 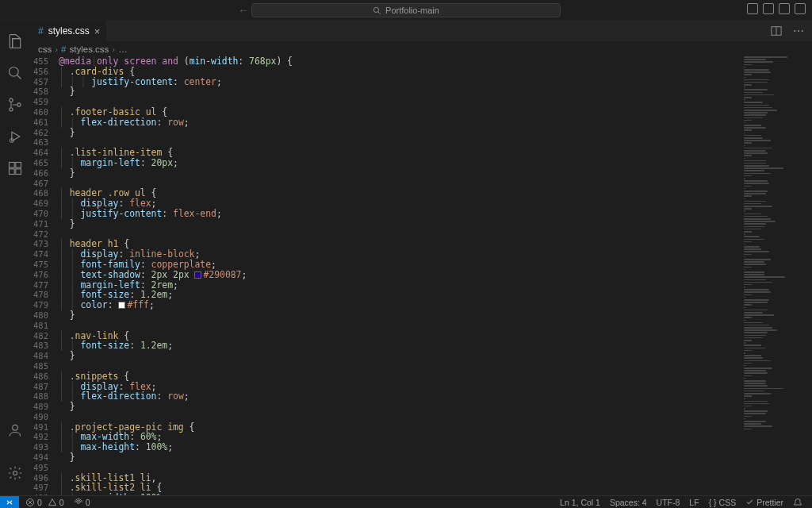 I want to click on command-center: Portfolio-main, so click(x=406, y=10).